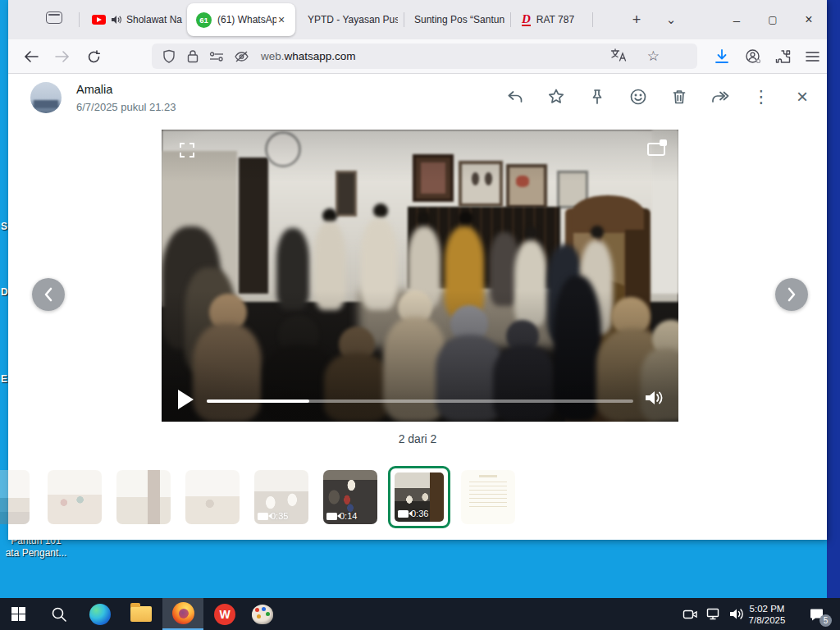 Image resolution: width=840 pixels, height=630 pixels. Describe the element at coordinates (554, 20) in the screenshot. I see `tab-rat787: D RAT 787` at that location.